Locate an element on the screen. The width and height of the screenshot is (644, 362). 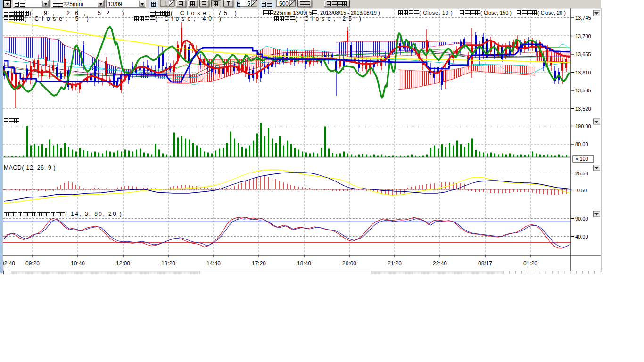
svg-text: 13,700 is located at coordinates (583, 36).